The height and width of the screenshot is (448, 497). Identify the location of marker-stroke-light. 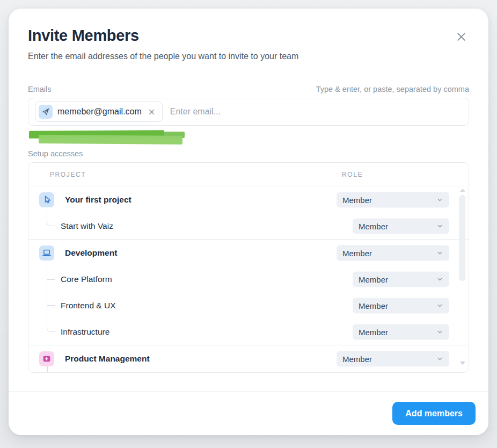
(111, 140).